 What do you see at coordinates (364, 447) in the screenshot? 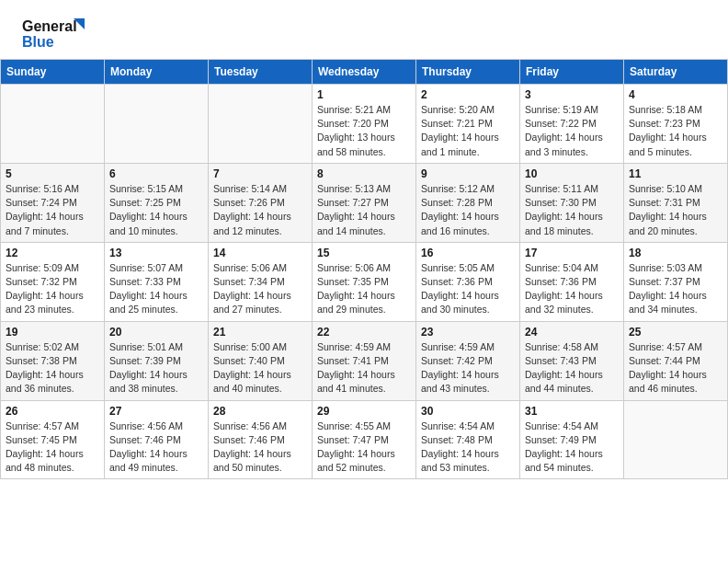
I see `day-info: Sunrise: 4:55 AMSunset: 7:47 PMDaylight:…` at bounding box center [364, 447].